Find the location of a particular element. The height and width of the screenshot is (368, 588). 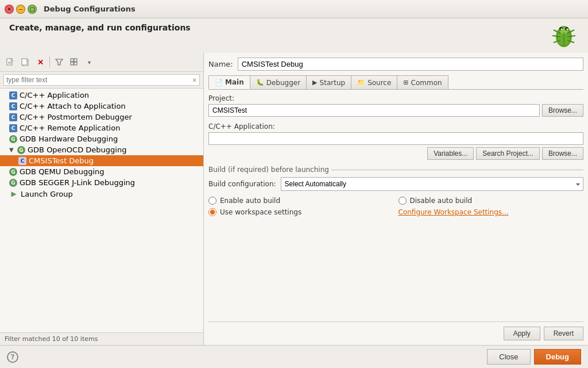

variables-button: Variables... is located at coordinates (450, 154).